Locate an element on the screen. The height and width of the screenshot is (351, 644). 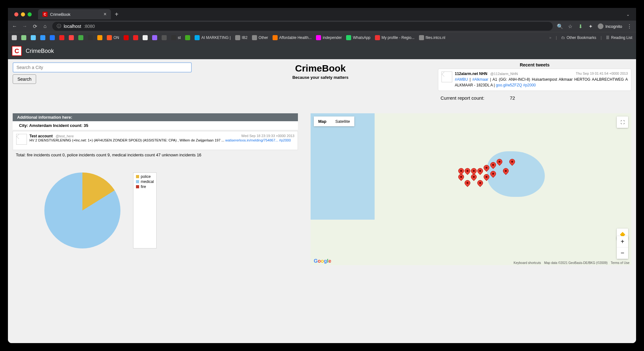
site-info-icon: ⓘ is located at coordinates (59, 26).